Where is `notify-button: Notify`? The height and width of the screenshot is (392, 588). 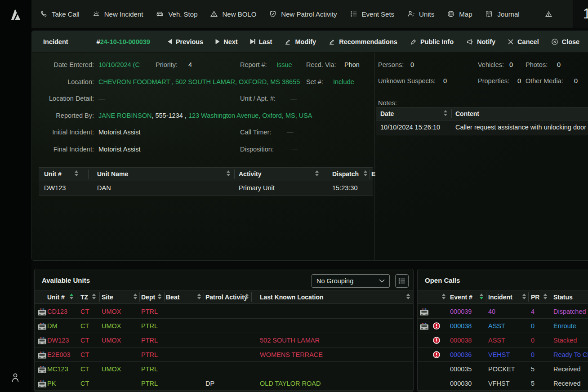 notify-button: Notify is located at coordinates (481, 42).